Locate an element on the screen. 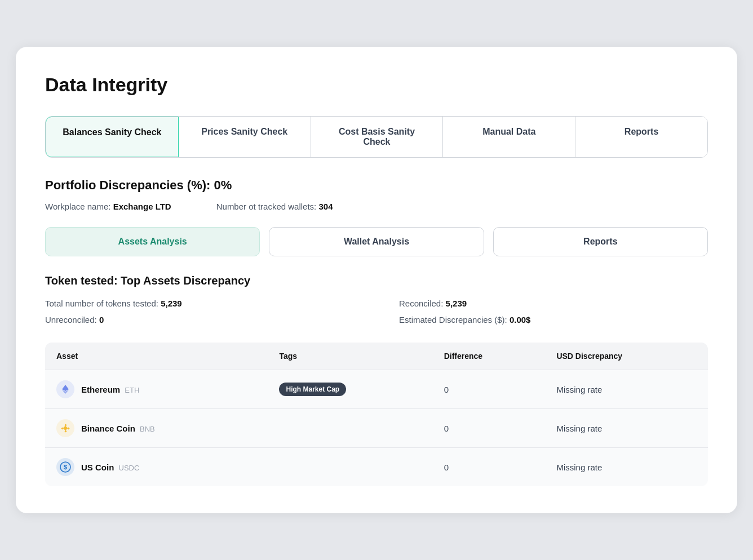  sub-tab-wallet-analysis: Wallet Analysis is located at coordinates (376, 242).